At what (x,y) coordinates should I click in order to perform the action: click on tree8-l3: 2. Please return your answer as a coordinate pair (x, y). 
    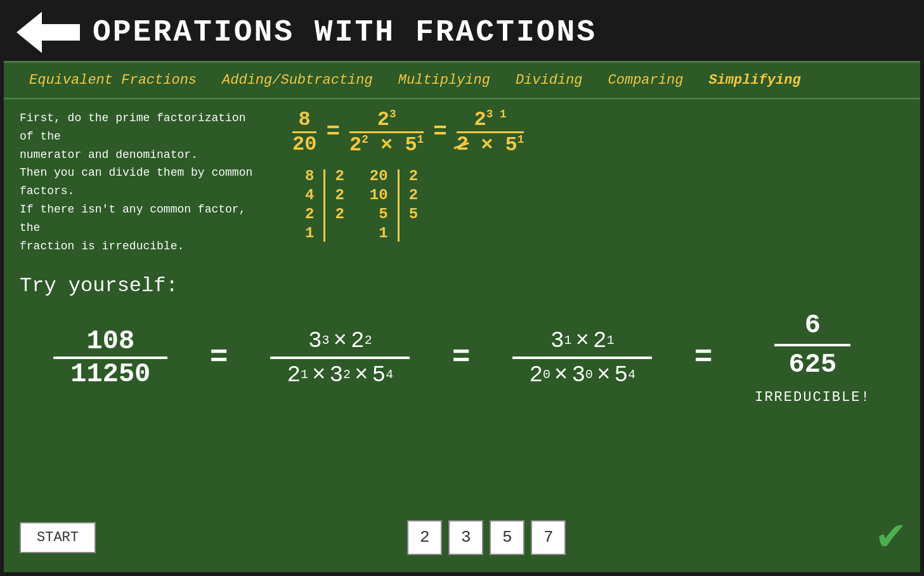
    Looking at the image, I should click on (309, 214).